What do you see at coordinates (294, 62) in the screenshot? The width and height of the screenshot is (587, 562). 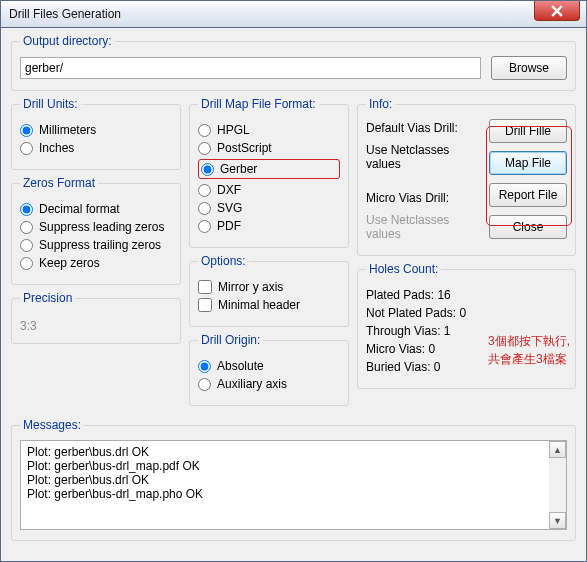 I see `output-directory-group: Output directory: Browse` at bounding box center [294, 62].